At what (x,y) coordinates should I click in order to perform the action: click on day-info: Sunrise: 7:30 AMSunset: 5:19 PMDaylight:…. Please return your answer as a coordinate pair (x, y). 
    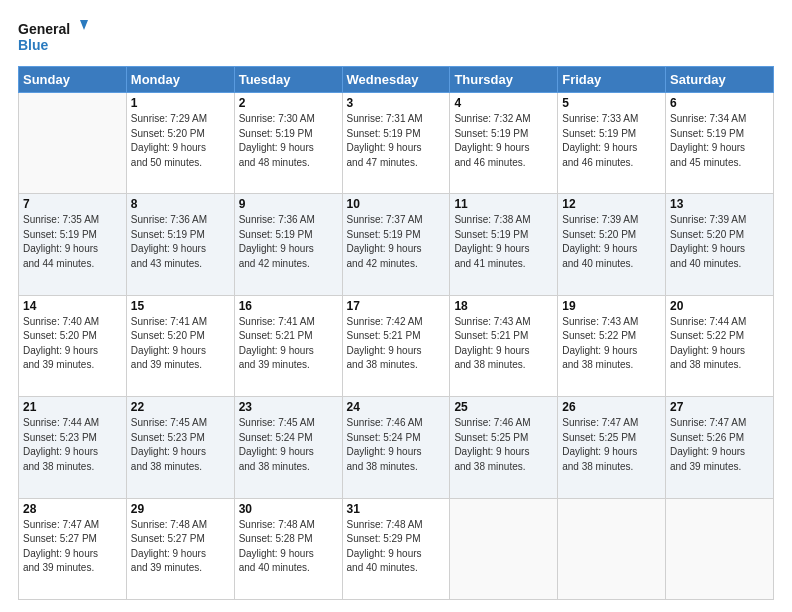
    Looking at the image, I should click on (288, 141).